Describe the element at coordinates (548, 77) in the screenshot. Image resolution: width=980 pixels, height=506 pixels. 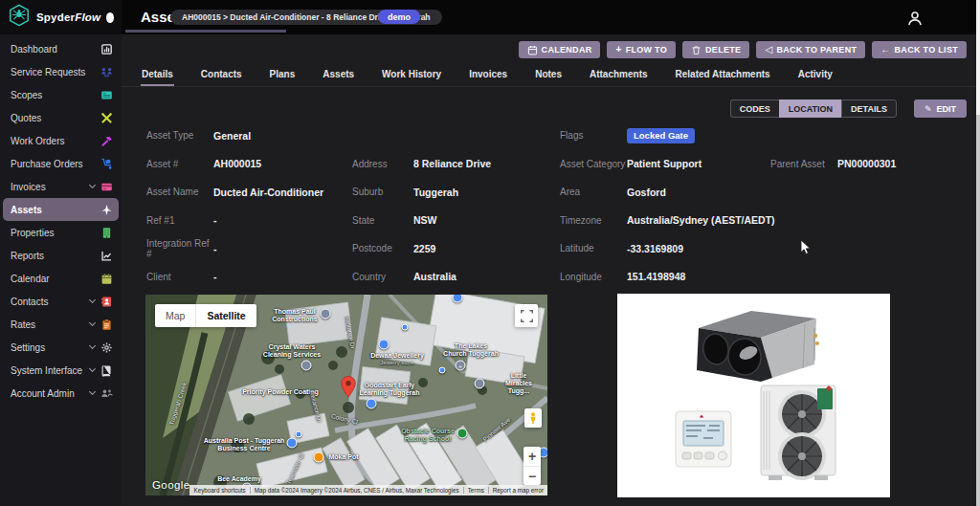
I see `tab-notes: Notes` at that location.